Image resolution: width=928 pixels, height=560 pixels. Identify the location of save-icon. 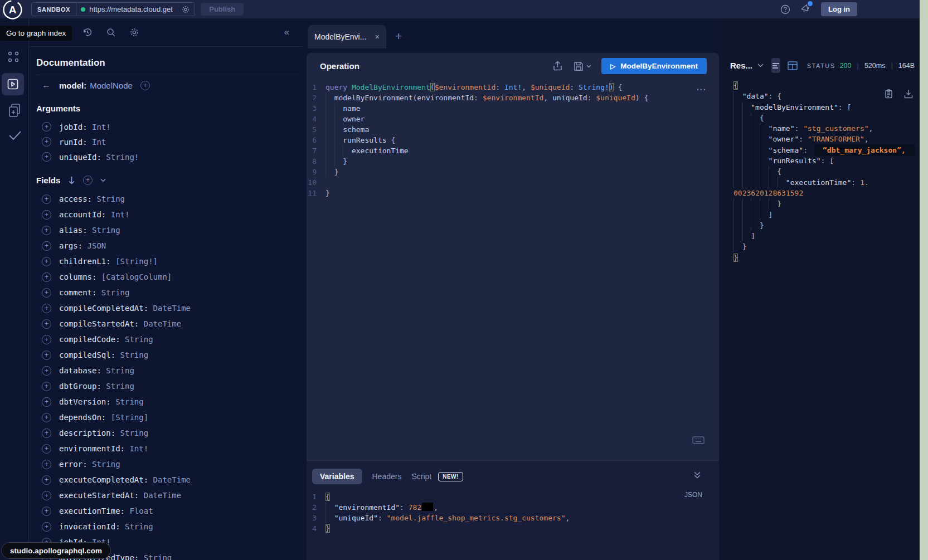
(579, 66).